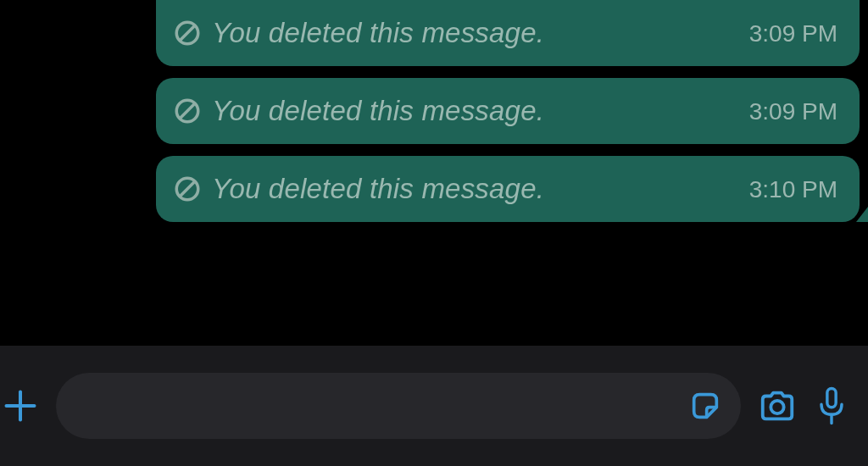  Describe the element at coordinates (20, 406) in the screenshot. I see `plus-icon` at that location.